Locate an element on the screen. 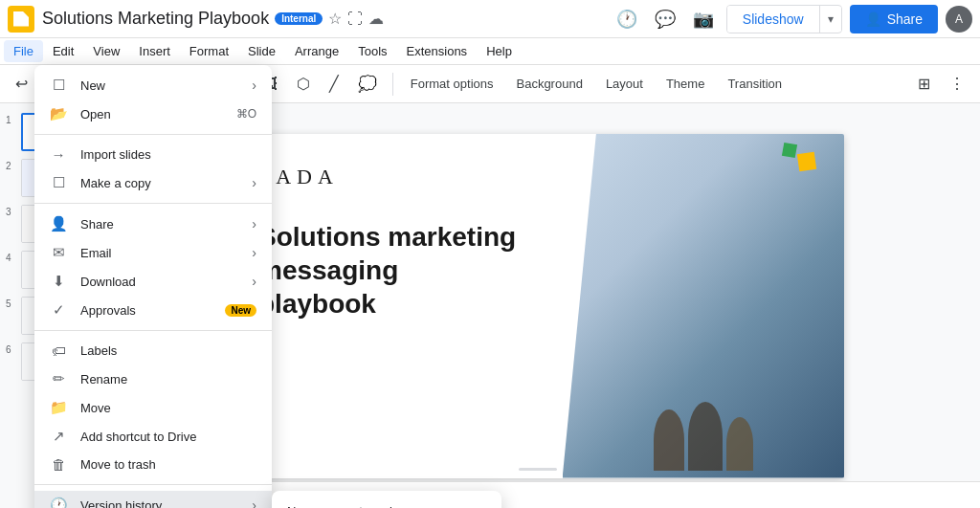 This screenshot has height=508, width=980. slideshow-btn-group: Slideshow ▾ is located at coordinates (785, 19).